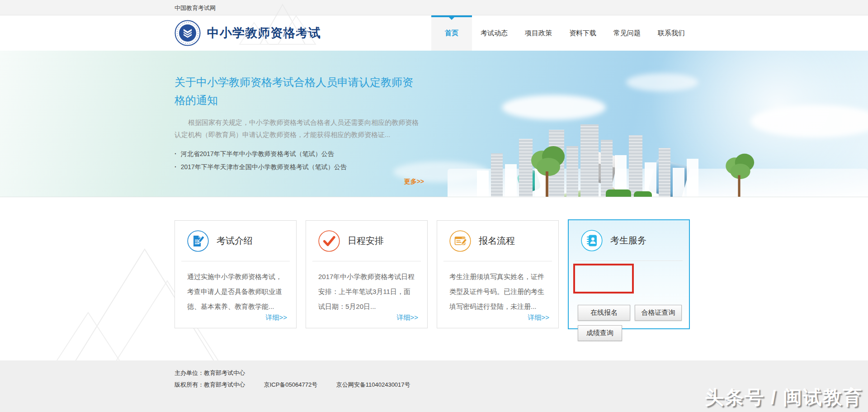 This screenshot has width=868, height=412. Describe the element at coordinates (434, 33) in the screenshot. I see `header: 中小学教师资格考试 首页 考试动态 项目政策 资料下载 常见问题` at that location.